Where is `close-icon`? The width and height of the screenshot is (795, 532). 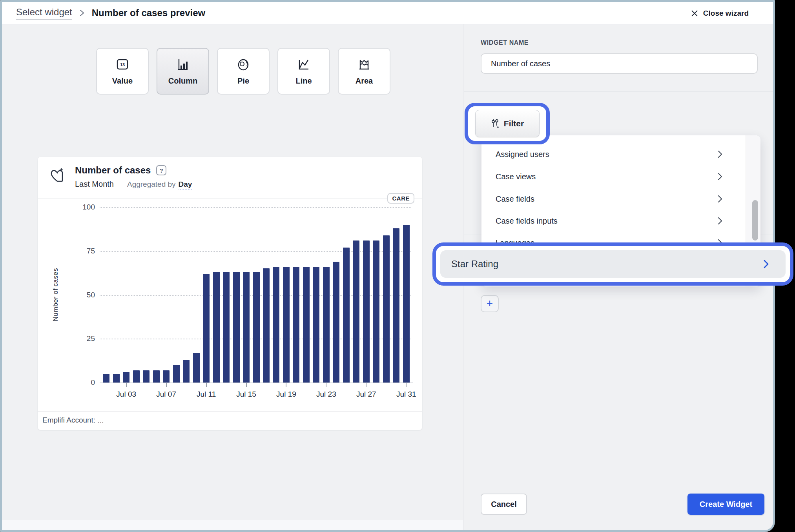
close-icon is located at coordinates (695, 13).